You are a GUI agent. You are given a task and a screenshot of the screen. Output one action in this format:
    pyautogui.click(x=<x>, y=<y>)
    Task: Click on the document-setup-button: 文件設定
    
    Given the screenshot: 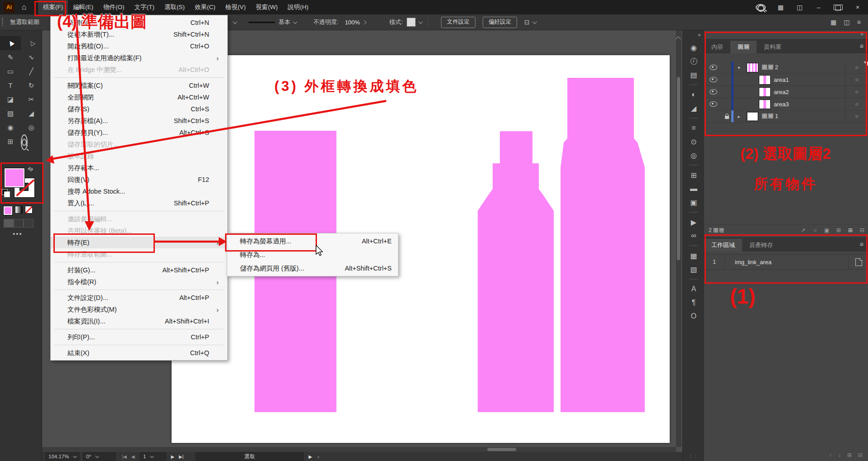 What is the action you would take?
    pyautogui.click(x=458, y=23)
    